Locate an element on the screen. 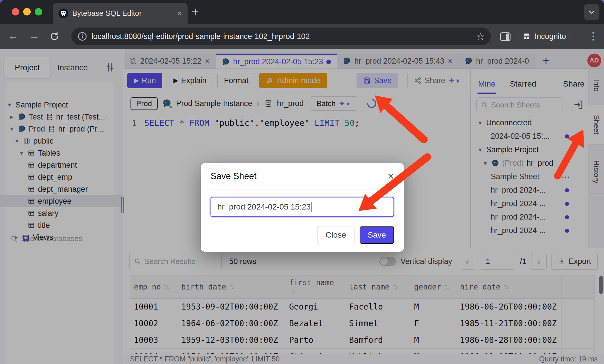  dialog-actions: Close Save is located at coordinates (302, 235).